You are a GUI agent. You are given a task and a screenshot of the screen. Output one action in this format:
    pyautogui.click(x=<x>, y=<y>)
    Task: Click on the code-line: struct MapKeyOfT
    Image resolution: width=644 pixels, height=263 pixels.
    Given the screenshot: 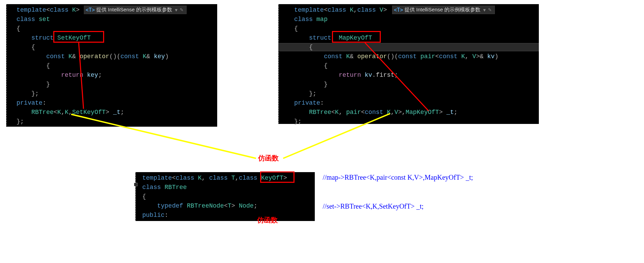 What is the action you would take?
    pyautogui.click(x=415, y=38)
    